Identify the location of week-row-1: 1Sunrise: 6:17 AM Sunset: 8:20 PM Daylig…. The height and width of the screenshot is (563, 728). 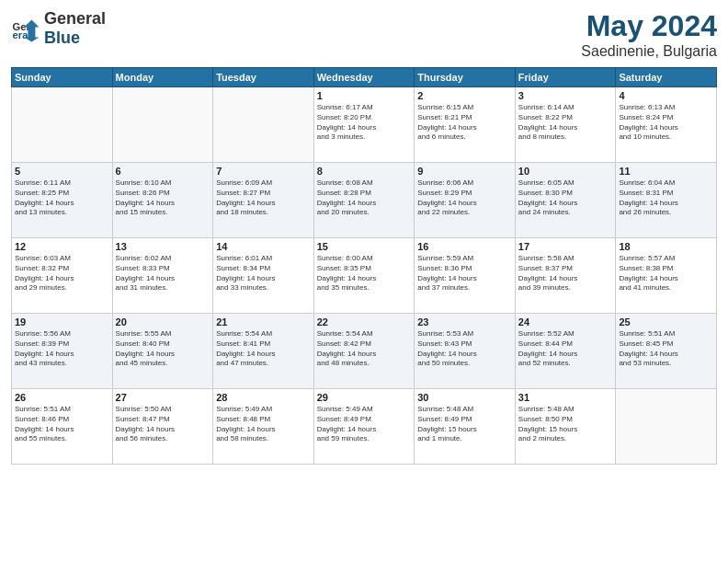
(364, 125).